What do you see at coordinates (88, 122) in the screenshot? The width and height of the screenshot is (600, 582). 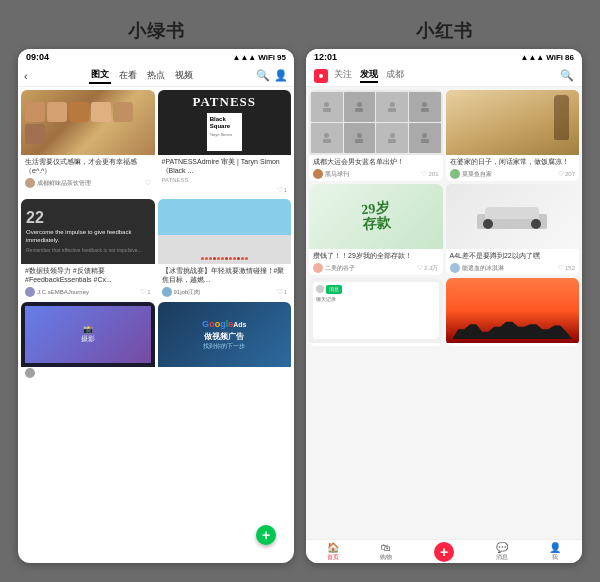 I see `food-image` at bounding box center [88, 122].